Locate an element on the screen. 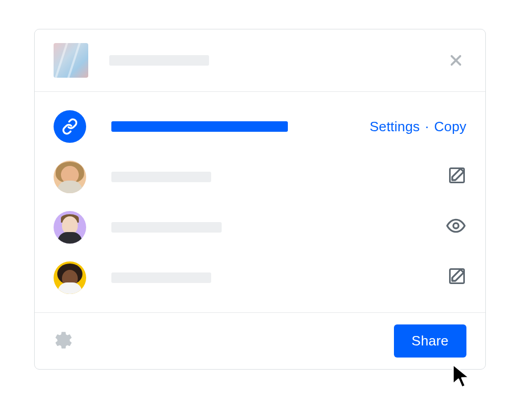 This screenshot has height=420, width=520. close-icon is located at coordinates (456, 60).